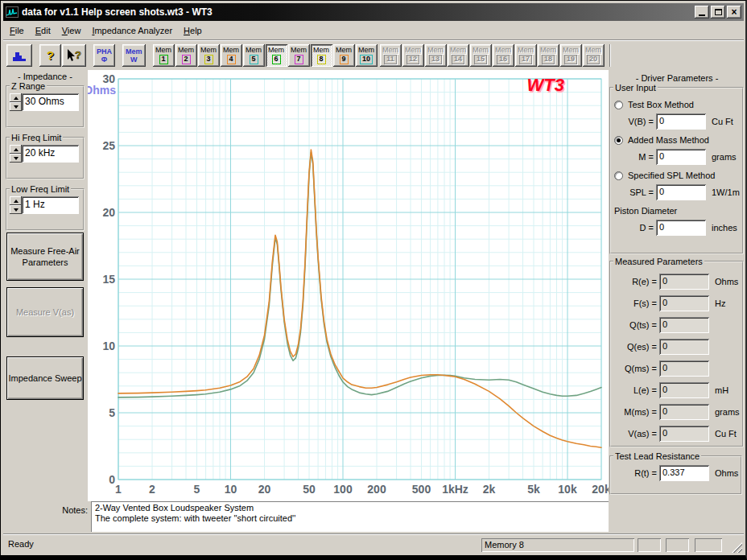 The image size is (747, 560). What do you see at coordinates (322, 56) in the screenshot?
I see `mem-8-button: Mem8` at bounding box center [322, 56].